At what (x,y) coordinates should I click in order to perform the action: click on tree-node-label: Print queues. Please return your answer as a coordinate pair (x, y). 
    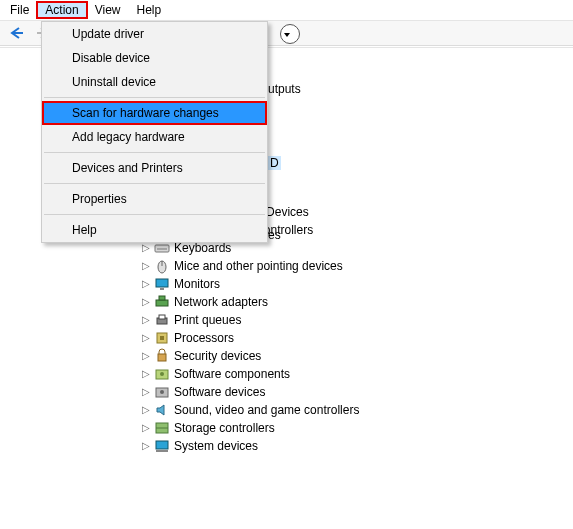
    Looking at the image, I should click on (208, 320).